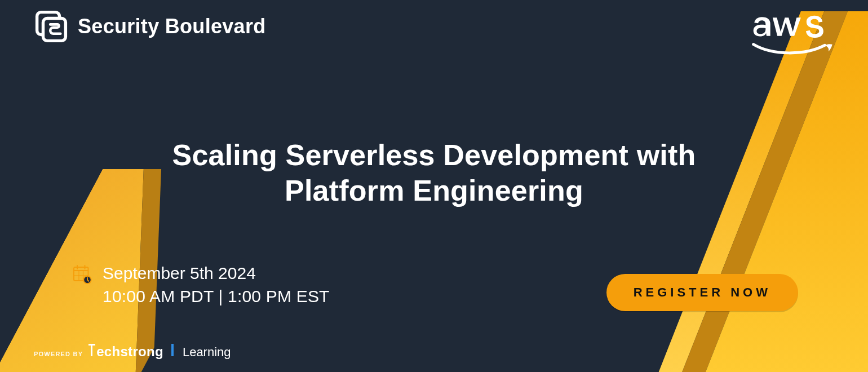 The width and height of the screenshot is (868, 372). What do you see at coordinates (434, 35) in the screenshot?
I see `banner-header: Security Boulevard` at bounding box center [434, 35].